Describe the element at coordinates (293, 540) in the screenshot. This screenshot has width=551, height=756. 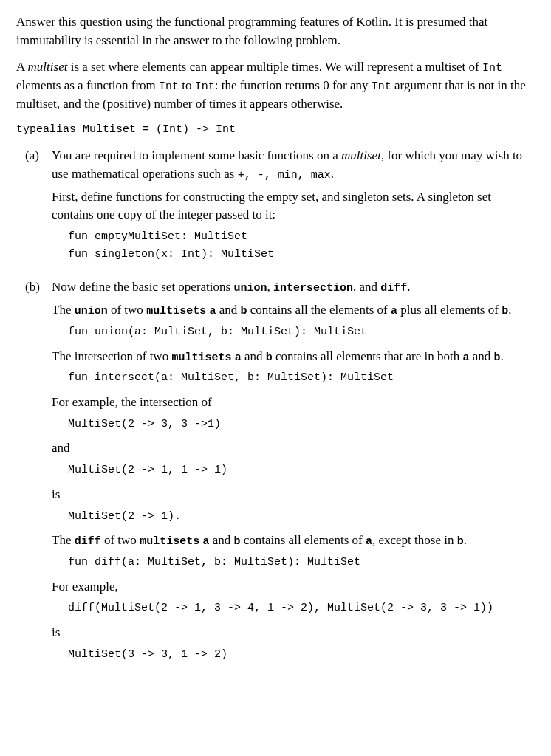
I see `diff-paragraph: The diff of two multisets a and b contai…` at that location.